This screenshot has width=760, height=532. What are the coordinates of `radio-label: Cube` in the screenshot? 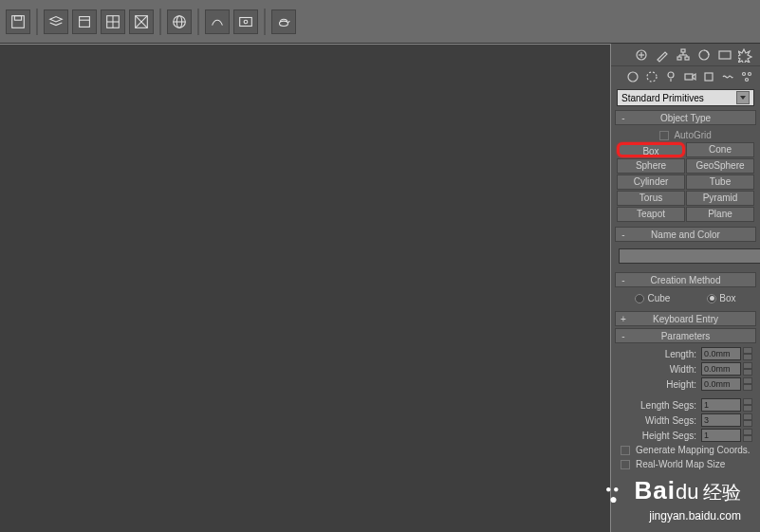 It's located at (658, 298).